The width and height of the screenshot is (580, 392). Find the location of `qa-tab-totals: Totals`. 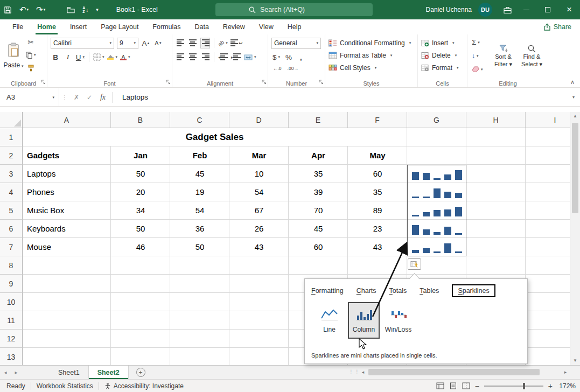

qa-tab-totals: Totals is located at coordinates (399, 291).